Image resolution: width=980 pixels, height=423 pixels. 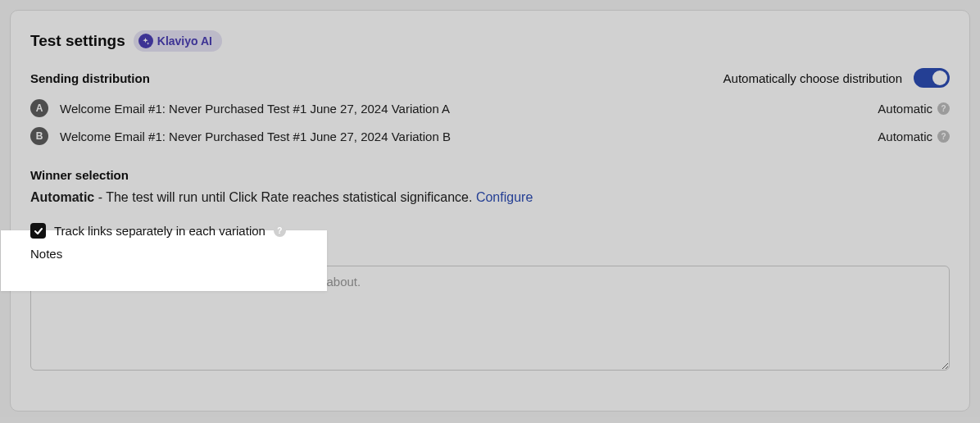 What do you see at coordinates (490, 254) in the screenshot?
I see `notes-label: Notes` at bounding box center [490, 254].